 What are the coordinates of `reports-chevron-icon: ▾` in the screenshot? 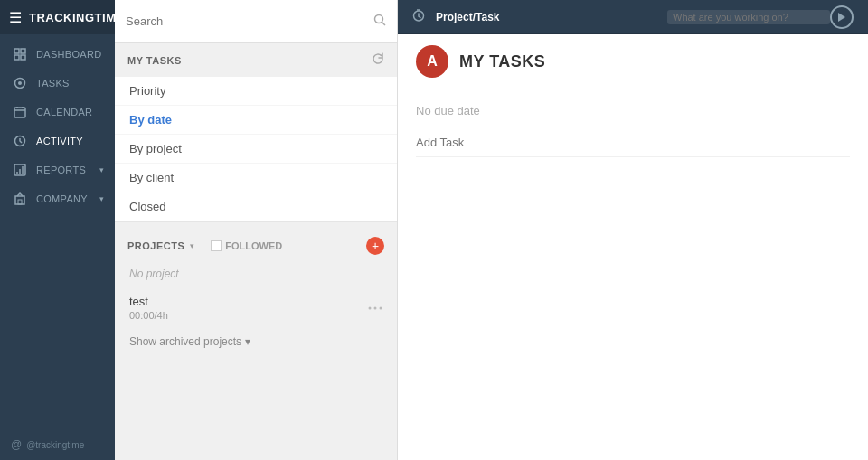 It's located at (101, 170).